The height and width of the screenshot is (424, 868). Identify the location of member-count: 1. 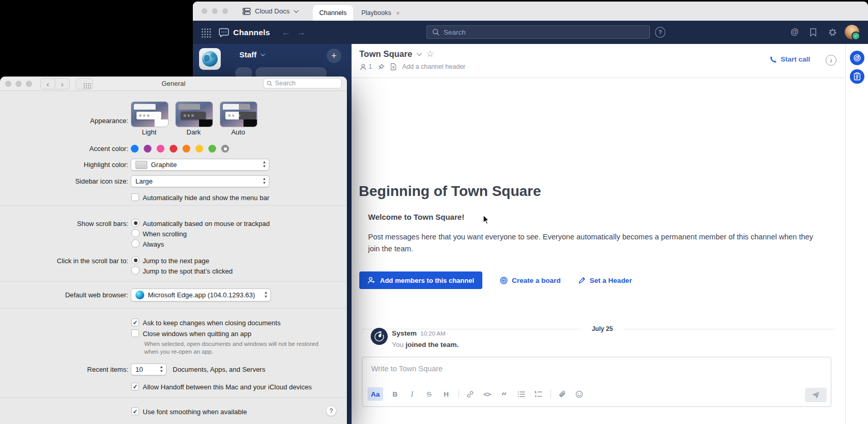
(370, 67).